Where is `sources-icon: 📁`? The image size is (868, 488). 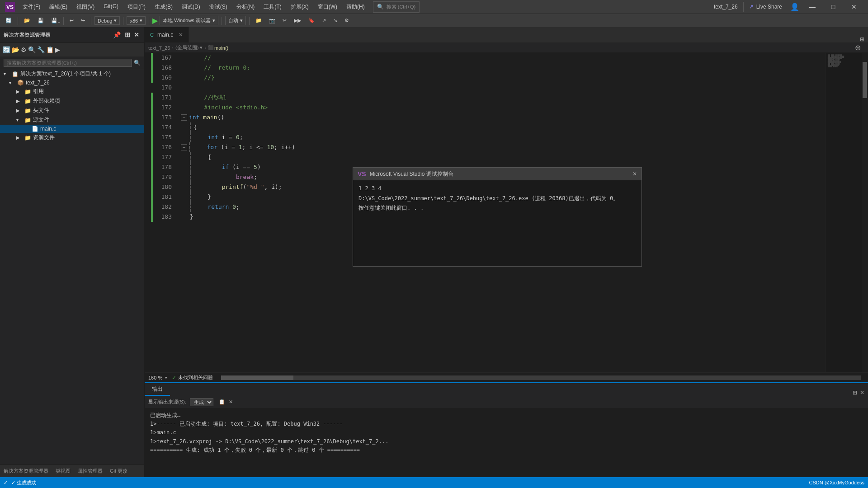 sources-icon: 📁 is located at coordinates (28, 120).